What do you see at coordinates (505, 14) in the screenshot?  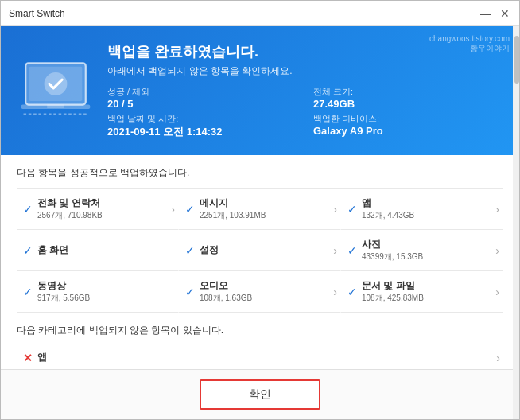 I see `close-button: ✕` at bounding box center [505, 14].